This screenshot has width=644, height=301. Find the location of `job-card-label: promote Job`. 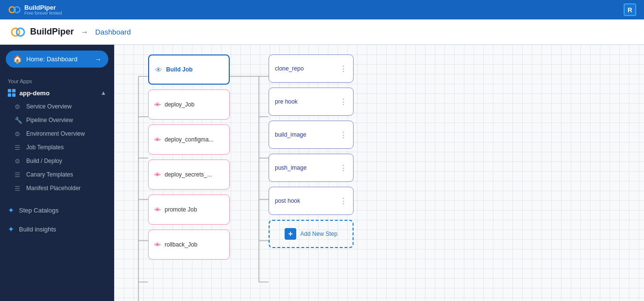

job-card-label: promote Job is located at coordinates (181, 210).